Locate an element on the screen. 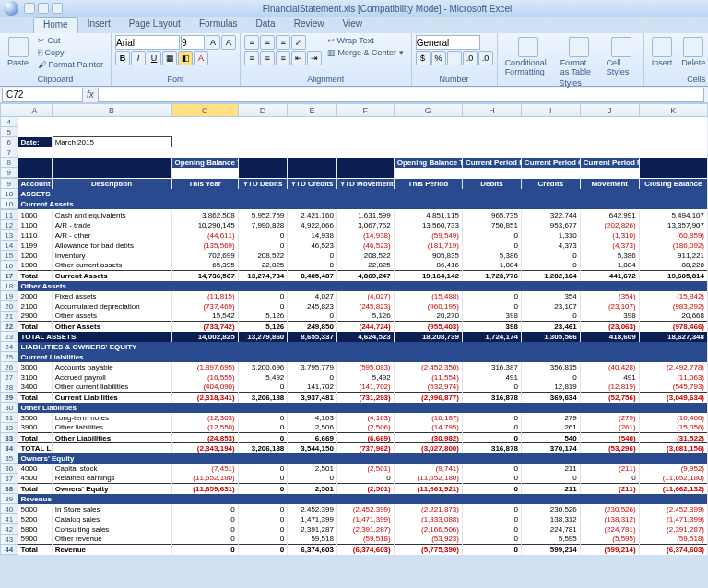 This screenshot has height=588, width=708. data-row: 313500Long-term notes(12,303)04,163(4,16… is located at coordinates (354, 418).